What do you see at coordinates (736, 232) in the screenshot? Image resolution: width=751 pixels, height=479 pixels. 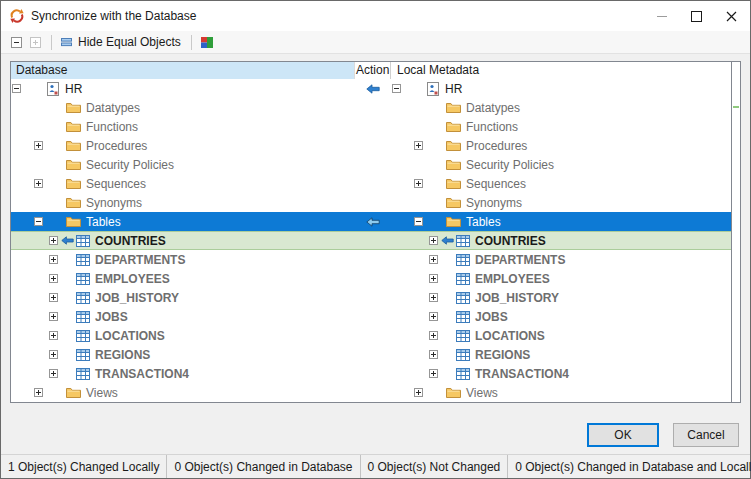 I see `overview-ruler` at bounding box center [736, 232].